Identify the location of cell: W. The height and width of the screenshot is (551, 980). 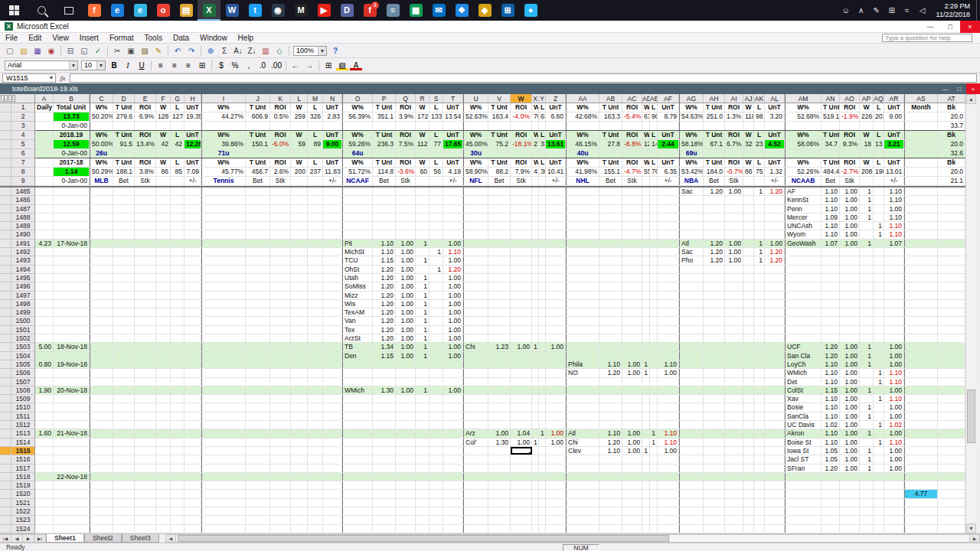
(646, 162).